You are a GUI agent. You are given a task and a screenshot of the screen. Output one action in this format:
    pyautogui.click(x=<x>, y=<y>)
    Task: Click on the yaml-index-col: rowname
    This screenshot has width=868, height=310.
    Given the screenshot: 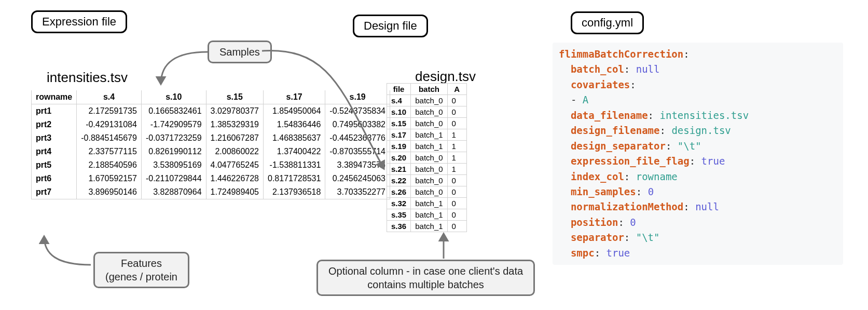 What is the action you would take?
    pyautogui.click(x=657, y=177)
    